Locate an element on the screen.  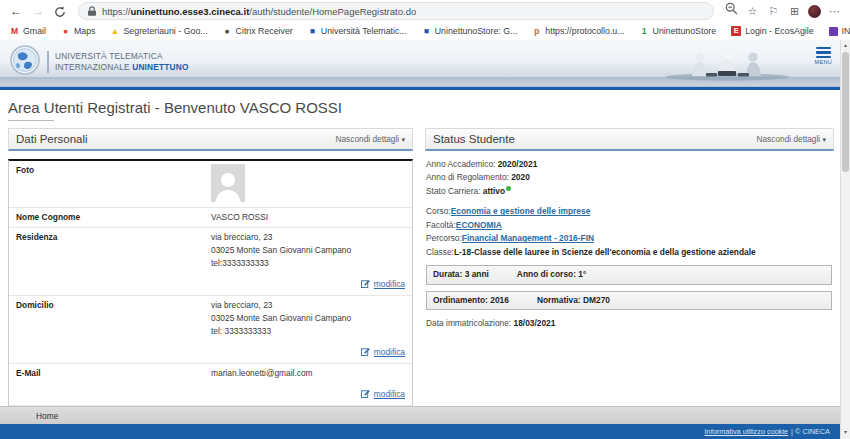
residenza-line: via brecciaro, 23 is located at coordinates (308, 238).